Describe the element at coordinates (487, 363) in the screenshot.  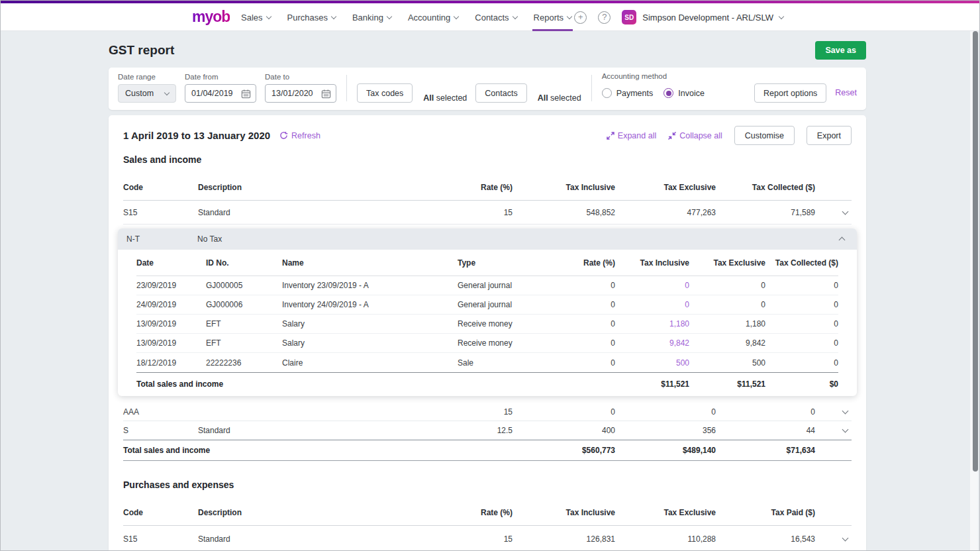
I see `detail-row: 18/12/2019 22222236 Claire Sale 0 500 50…` at that location.